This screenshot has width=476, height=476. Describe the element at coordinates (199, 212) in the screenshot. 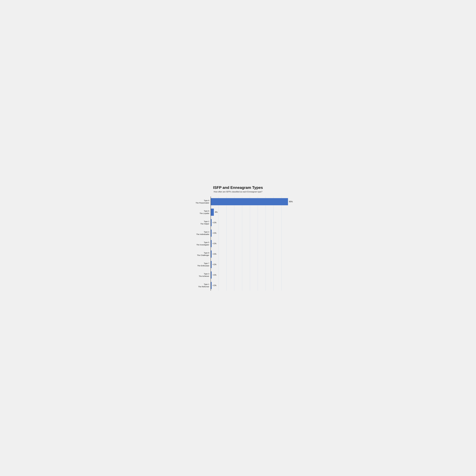

I see `bar-label: Type 6The Loyalist` at that location.